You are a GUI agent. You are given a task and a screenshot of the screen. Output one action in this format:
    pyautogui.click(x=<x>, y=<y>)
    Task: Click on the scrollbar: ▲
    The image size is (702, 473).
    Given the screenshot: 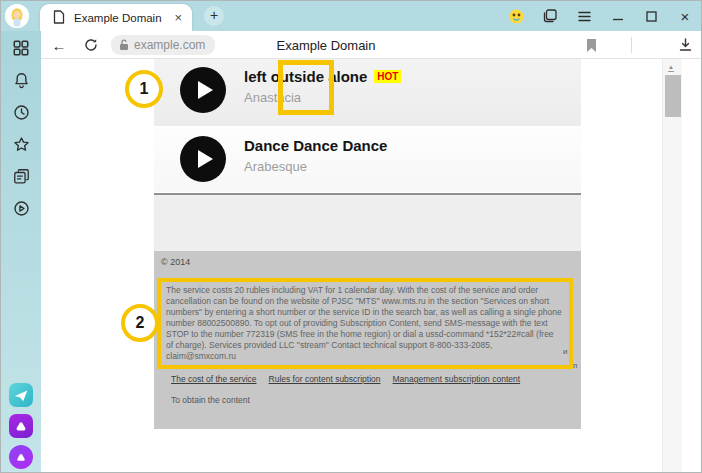 What is the action you would take?
    pyautogui.click(x=672, y=266)
    